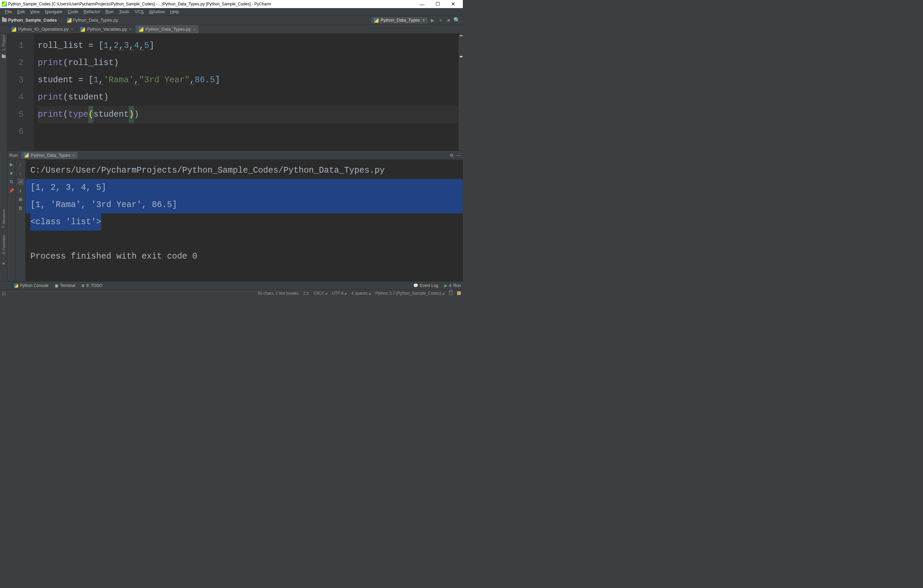 This screenshot has height=588, width=923. Describe the element at coordinates (49, 156) in the screenshot. I see `run-tab: Python_Data_Types ×` at that location.